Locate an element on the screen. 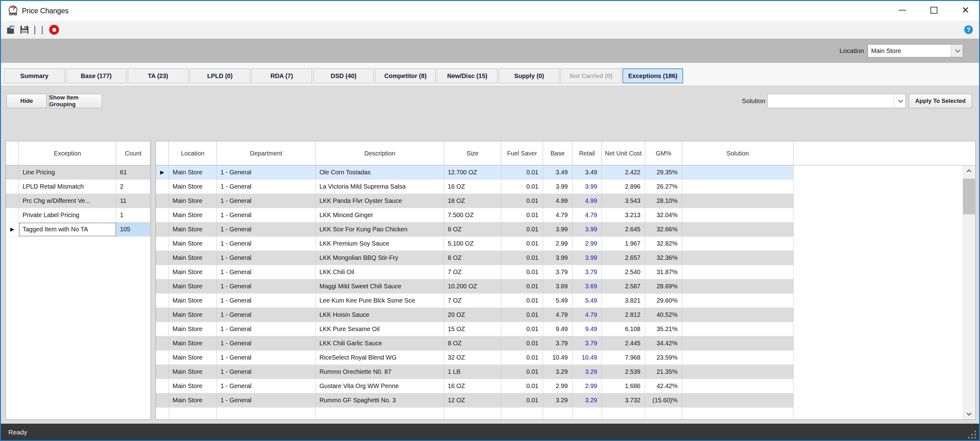 The height and width of the screenshot is (441, 980). cell-base: 3.69 is located at coordinates (558, 286).